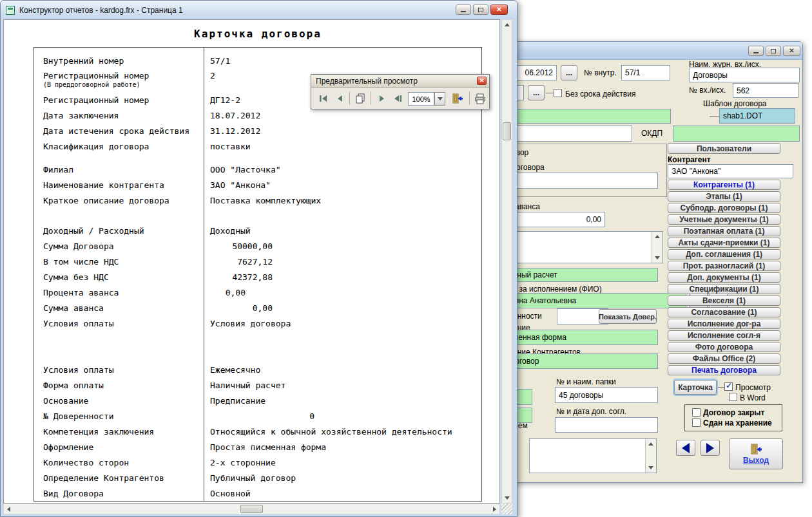  Describe the element at coordinates (68, 447) in the screenshot. I see `report-row-label: Оформление` at that location.